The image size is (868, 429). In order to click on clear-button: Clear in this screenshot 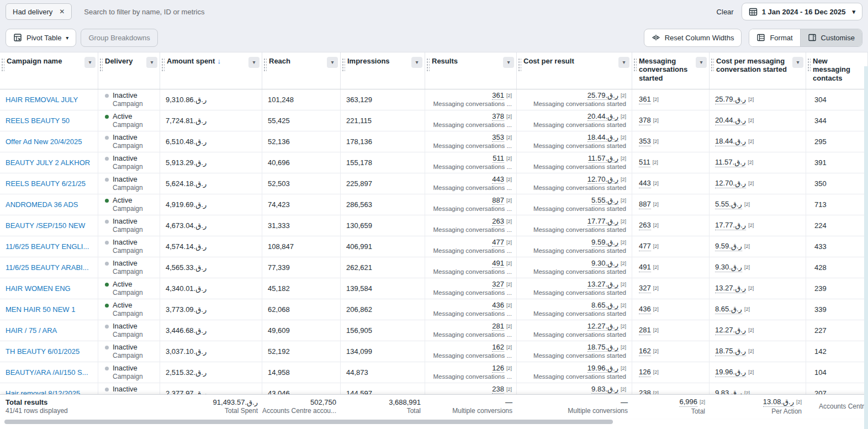, I will do `click(726, 12)`.